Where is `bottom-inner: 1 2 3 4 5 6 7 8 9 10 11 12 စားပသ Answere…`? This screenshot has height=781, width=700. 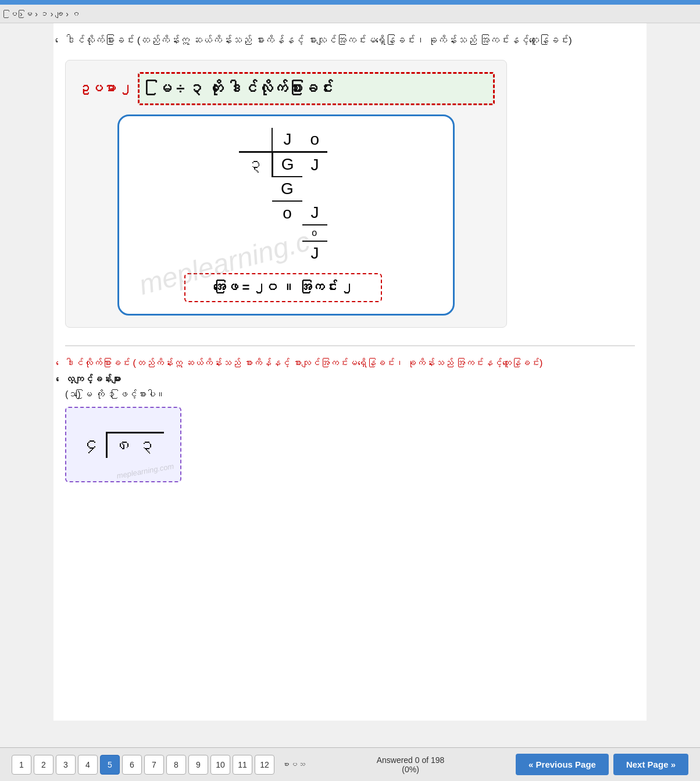
bottom-inner: 1 2 3 4 5 6 7 8 9 10 11 12 စားပသ Answere… is located at coordinates (350, 765).